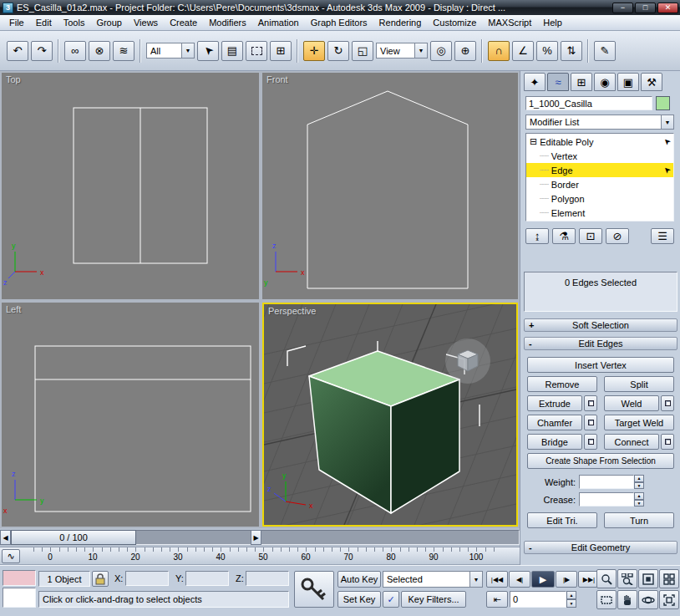 The image size is (680, 616). I want to click on current-frame-spinner: ▲ ▼, so click(571, 599).